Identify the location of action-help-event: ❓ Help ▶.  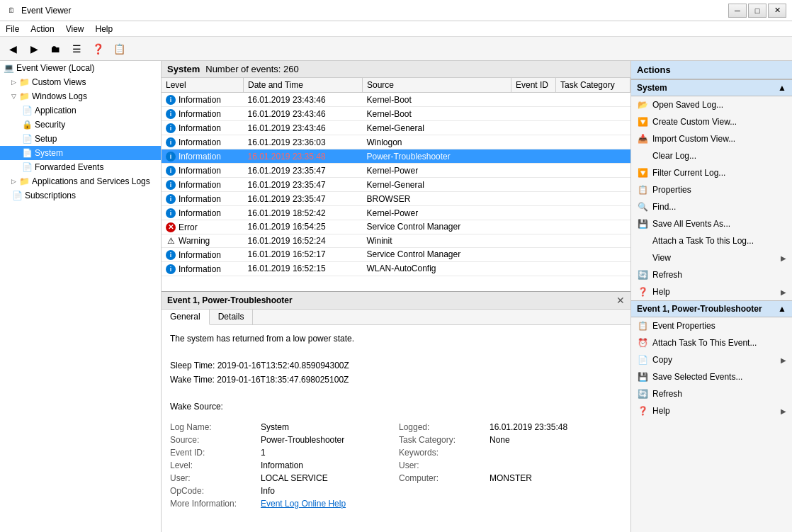
(711, 411).